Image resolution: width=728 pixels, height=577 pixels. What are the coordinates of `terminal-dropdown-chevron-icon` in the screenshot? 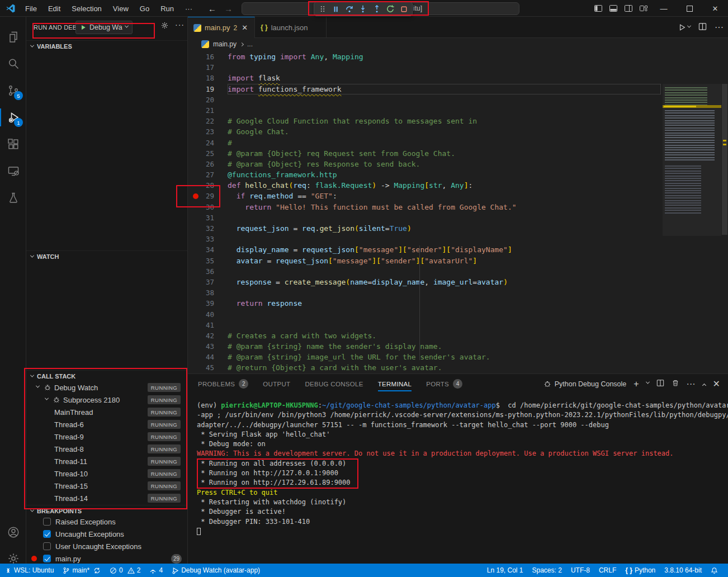 It's located at (647, 382).